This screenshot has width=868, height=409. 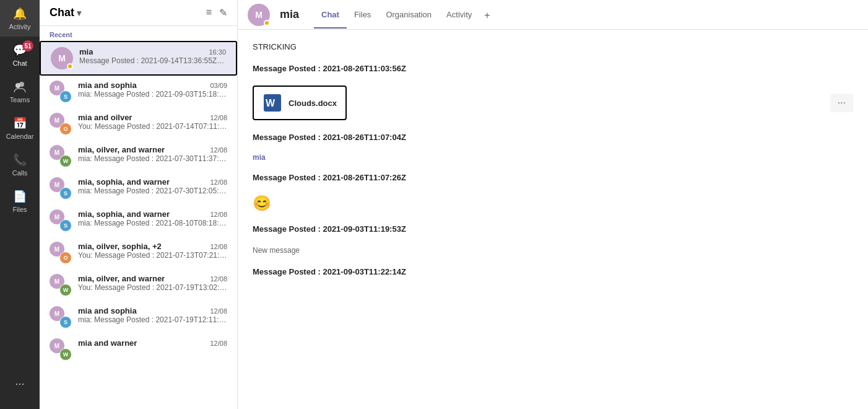 What do you see at coordinates (271, 103) in the screenshot?
I see `svg-text: W` at bounding box center [271, 103].